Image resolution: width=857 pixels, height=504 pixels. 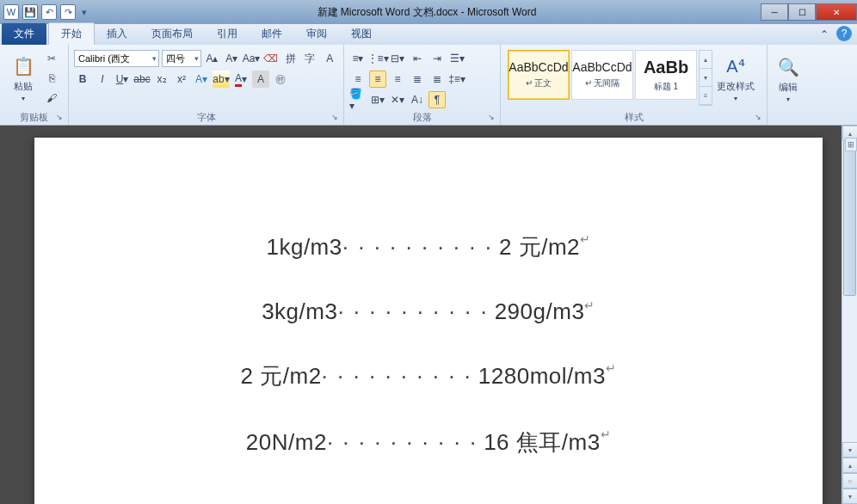 I want to click on line-spacing-icon: ‡≡▾, so click(x=457, y=79).